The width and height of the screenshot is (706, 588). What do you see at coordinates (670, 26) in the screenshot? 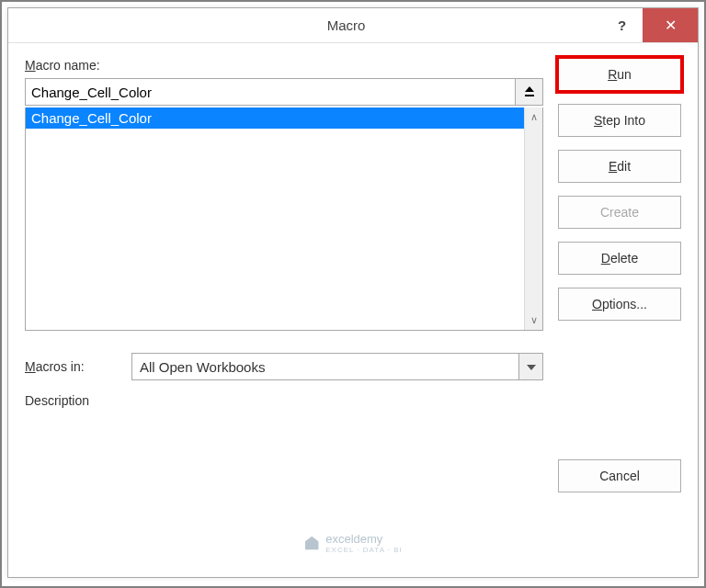
I see `close-button: ✕` at bounding box center [670, 26].